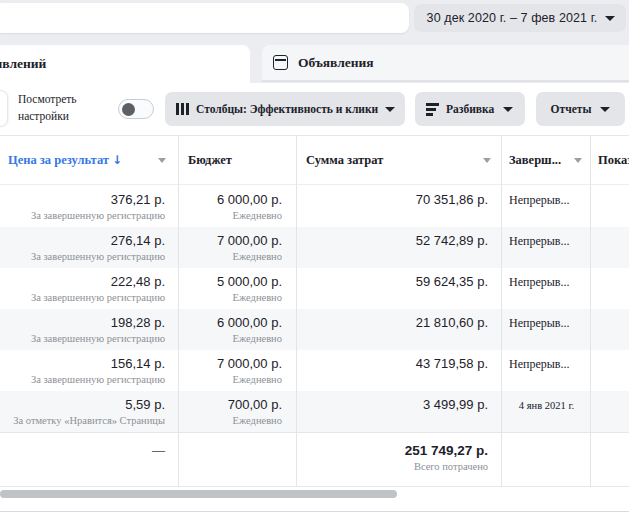 This screenshot has width=629, height=514. What do you see at coordinates (392, 404) in the screenshot?
I see `spent-value: 3 499,99 р.` at bounding box center [392, 404].